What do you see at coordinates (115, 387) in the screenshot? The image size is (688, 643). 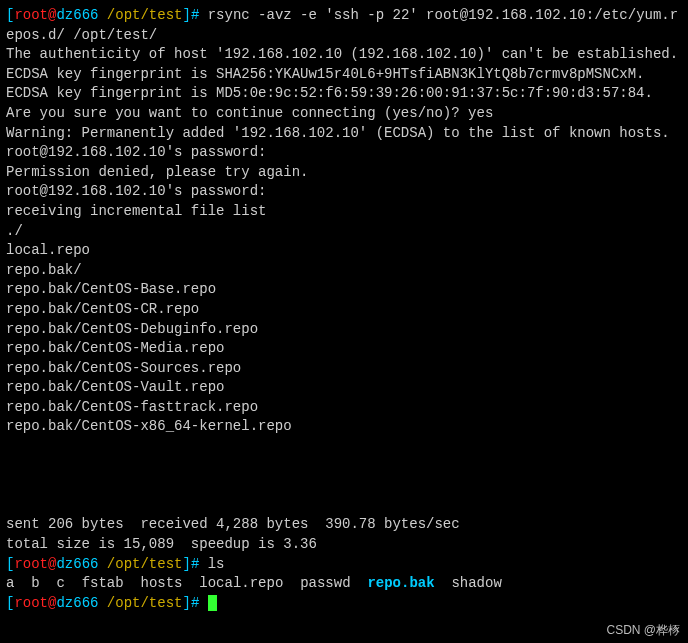 I see `output-line: repo.bak/CentOS-Vault.repo` at bounding box center [115, 387].